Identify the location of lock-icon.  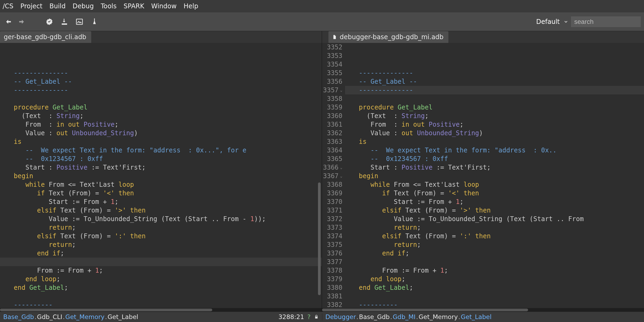
(316, 317).